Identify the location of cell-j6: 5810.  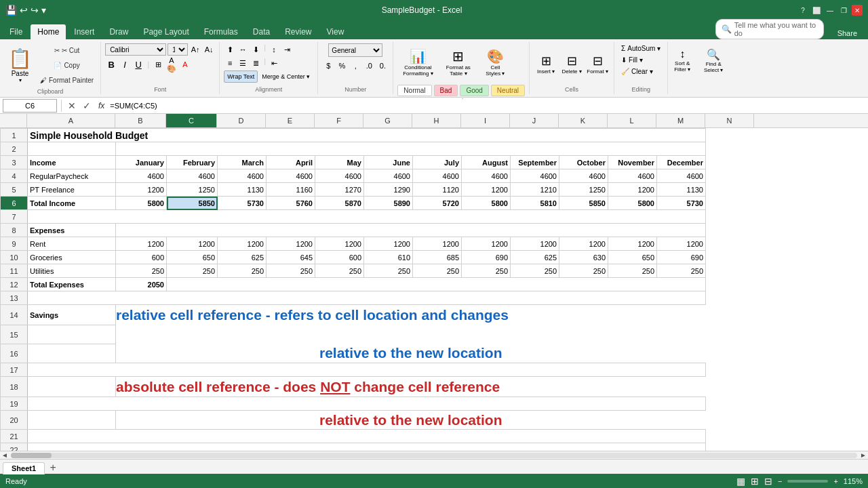
(535, 203).